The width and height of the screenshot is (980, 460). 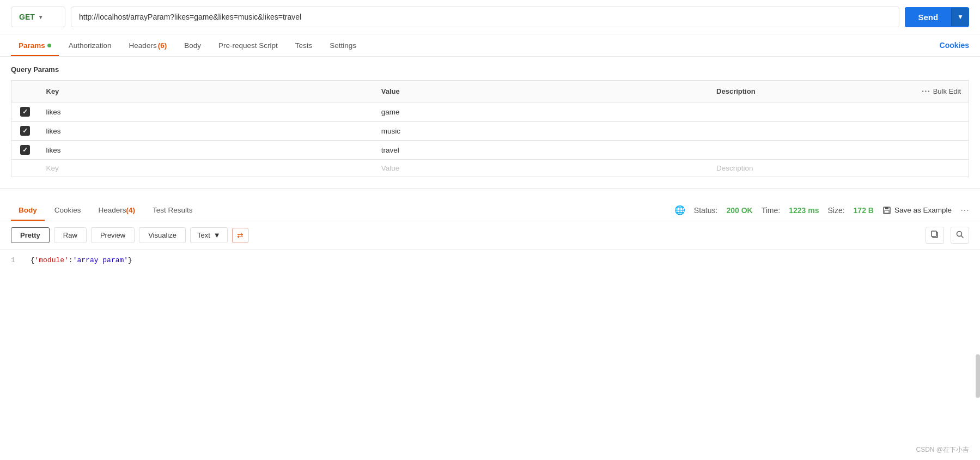 What do you see at coordinates (490, 131) in the screenshot?
I see `table-row: ✓ likes music` at bounding box center [490, 131].